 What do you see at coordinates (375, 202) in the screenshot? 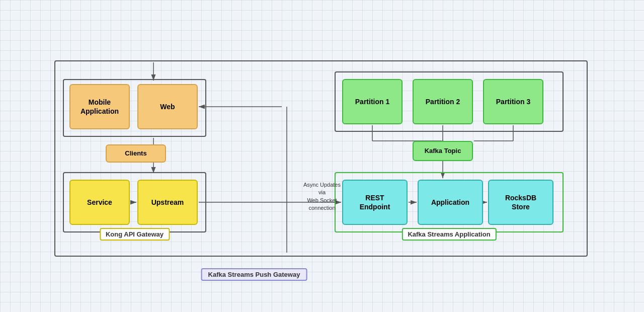
I see `rest-endpoint-node: RESTEndpoint` at bounding box center [375, 202].